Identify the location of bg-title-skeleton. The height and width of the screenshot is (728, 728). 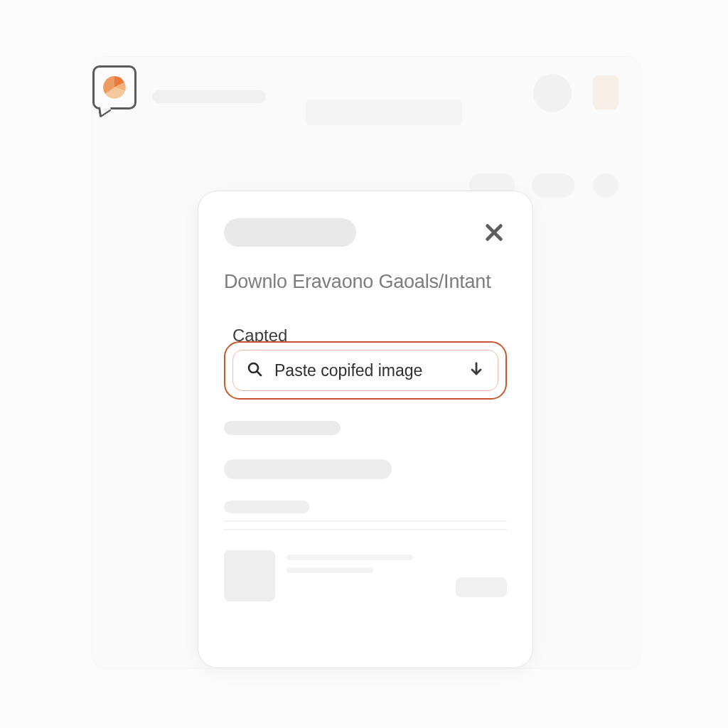
(209, 97).